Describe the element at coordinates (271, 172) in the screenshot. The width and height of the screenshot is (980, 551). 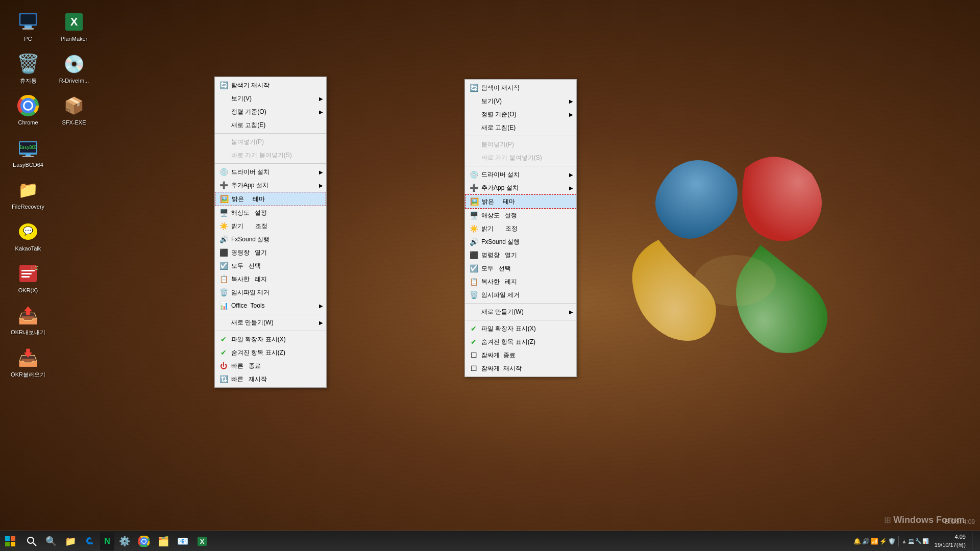
I see `menu-item-driver: 💿 드라이버 설치 ▶` at that location.